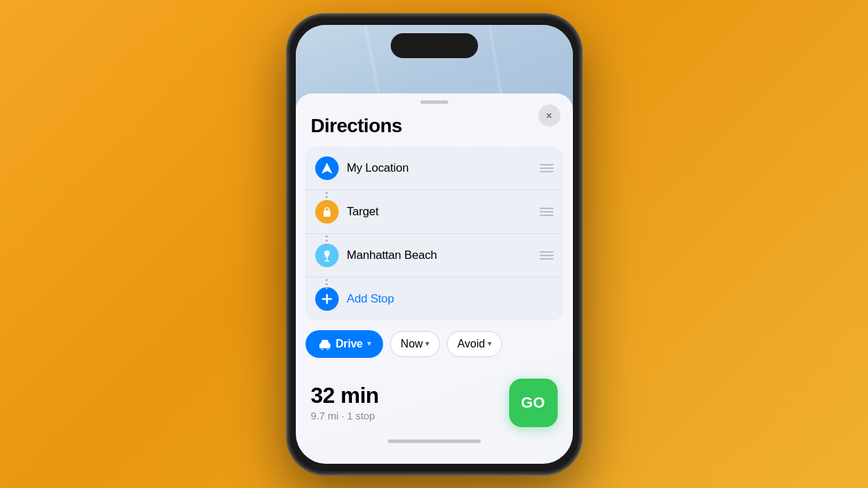  What do you see at coordinates (475, 344) in the screenshot?
I see `avoid-button: Avoid ▾` at bounding box center [475, 344].